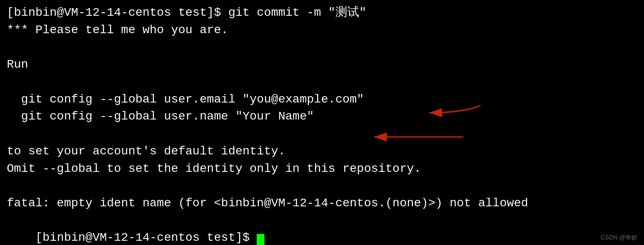 This screenshot has width=644, height=245. Describe the element at coordinates (322, 169) in the screenshot. I see `line-10: Omit --global to set the identity only i…` at that location.